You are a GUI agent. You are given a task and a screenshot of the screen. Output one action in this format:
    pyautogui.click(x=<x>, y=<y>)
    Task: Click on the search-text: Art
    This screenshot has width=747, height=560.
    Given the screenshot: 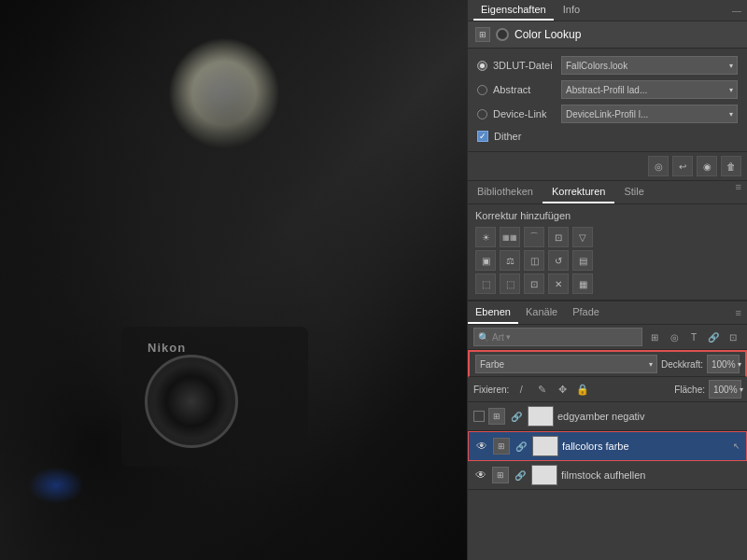 What is the action you would take?
    pyautogui.click(x=499, y=338)
    